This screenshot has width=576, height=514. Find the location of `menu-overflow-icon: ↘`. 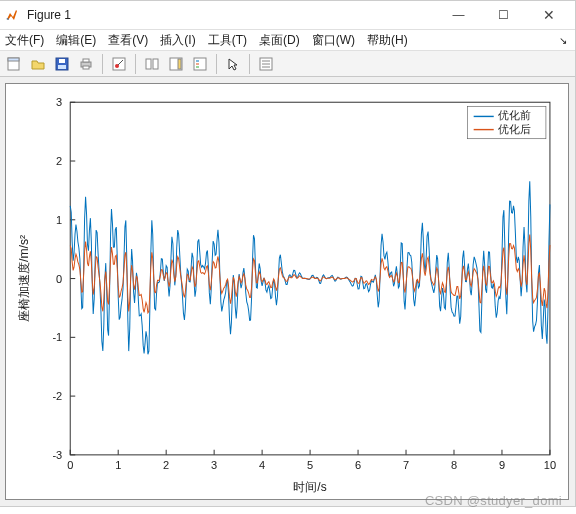

menu-overflow-icon: ↘ is located at coordinates (563, 40).